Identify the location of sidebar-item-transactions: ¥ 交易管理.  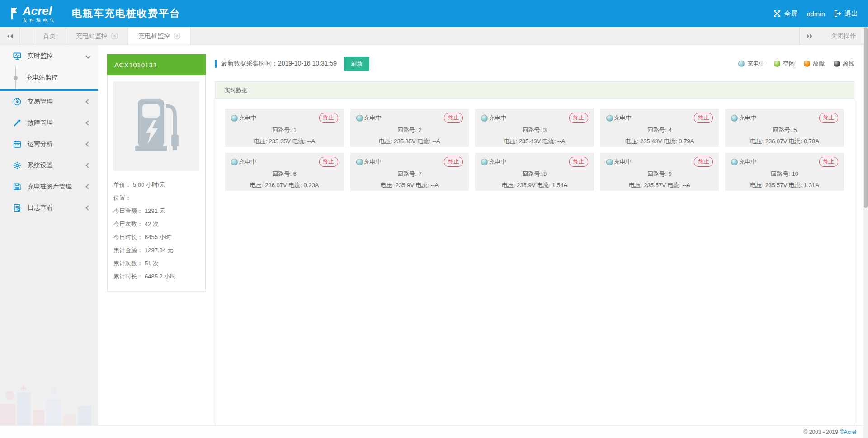
(49, 101).